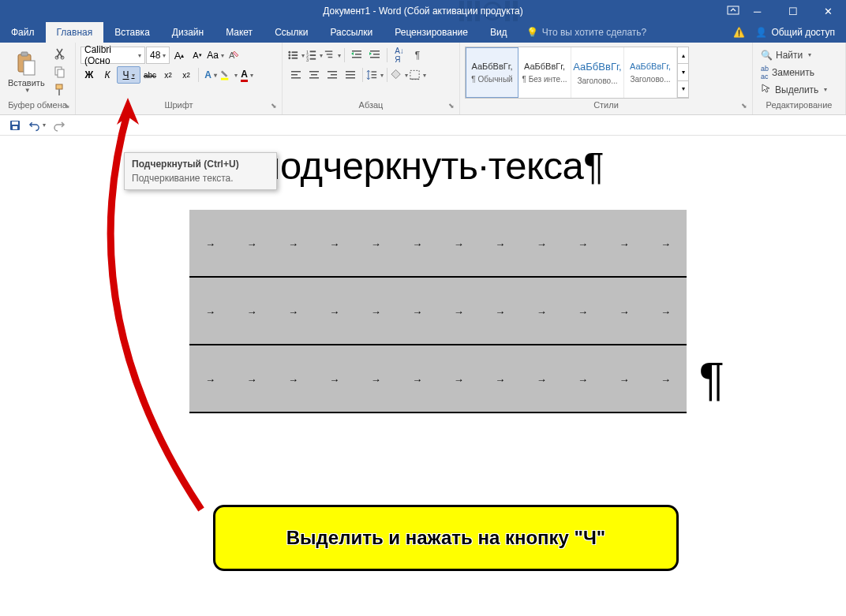 The width and height of the screenshot is (846, 616). I want to click on styles-gallery: АаБбВвГг, ¶ Обычный АаБбВвГг, ¶ Без инте…, so click(577, 73).